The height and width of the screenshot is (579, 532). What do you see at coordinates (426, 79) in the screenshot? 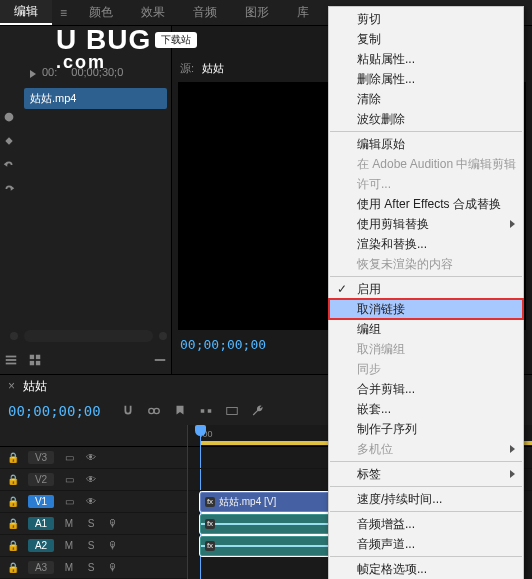
I see `menu-delete-attributes: 删除属性...` at bounding box center [426, 79].